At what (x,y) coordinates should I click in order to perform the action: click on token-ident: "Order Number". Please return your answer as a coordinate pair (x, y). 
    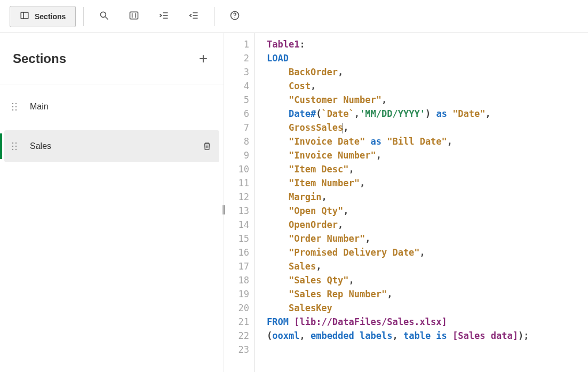
    Looking at the image, I should click on (327, 239).